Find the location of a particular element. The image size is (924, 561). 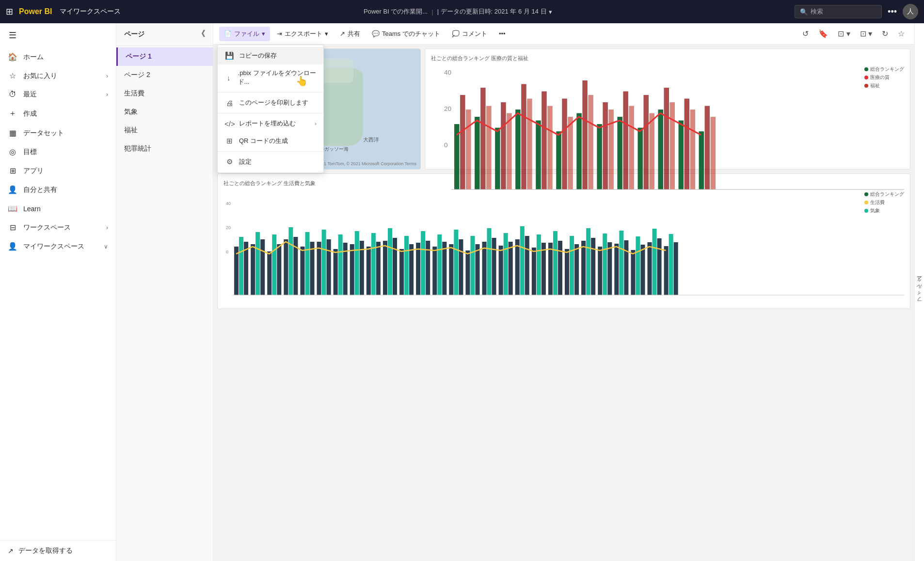

comment-button: 💭 コメント is located at coordinates (469, 34).